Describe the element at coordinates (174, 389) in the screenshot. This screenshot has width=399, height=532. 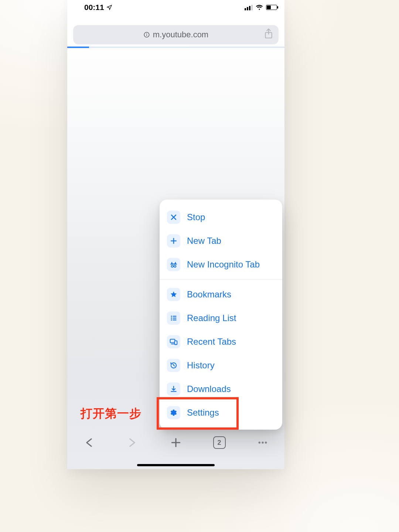
I see `download-icon` at that location.